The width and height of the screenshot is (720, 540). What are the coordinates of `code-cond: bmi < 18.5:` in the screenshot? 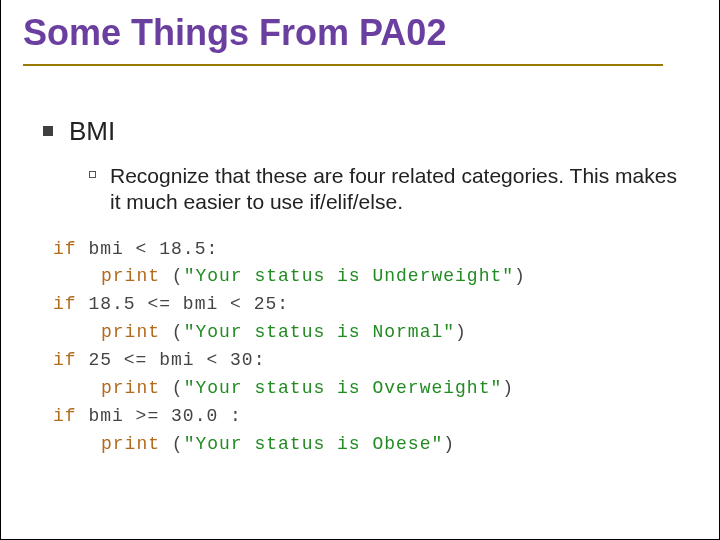 It's located at (148, 249).